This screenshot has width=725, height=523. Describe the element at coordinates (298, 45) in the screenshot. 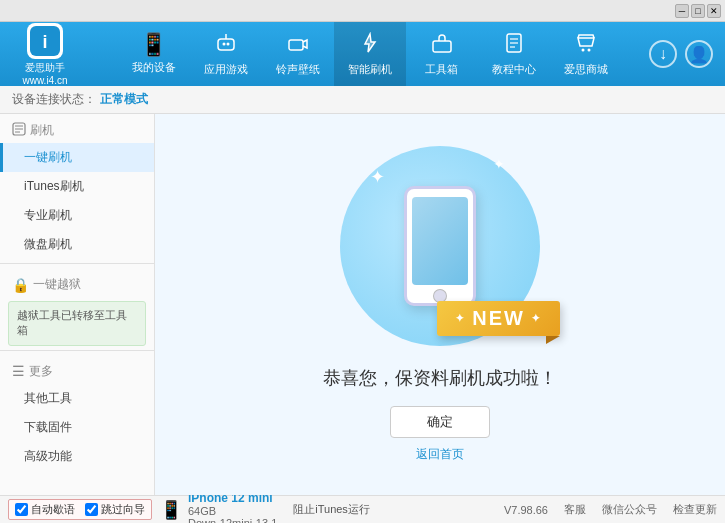

I see `ringtone-icon` at that location.